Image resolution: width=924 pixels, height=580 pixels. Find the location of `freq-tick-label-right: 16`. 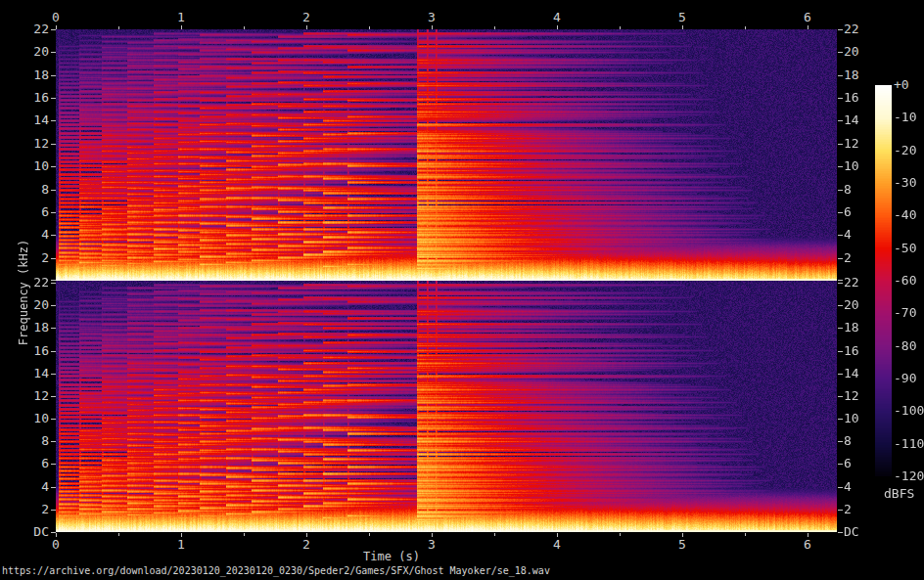

freq-tick-label-right: 16 is located at coordinates (863, 351).